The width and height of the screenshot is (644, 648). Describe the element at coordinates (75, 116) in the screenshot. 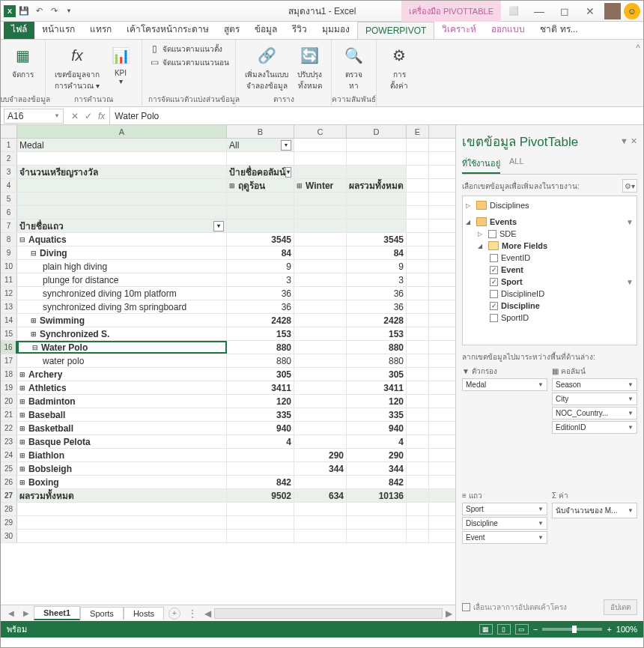

I see `cancel-fx-icon: ✕` at that location.